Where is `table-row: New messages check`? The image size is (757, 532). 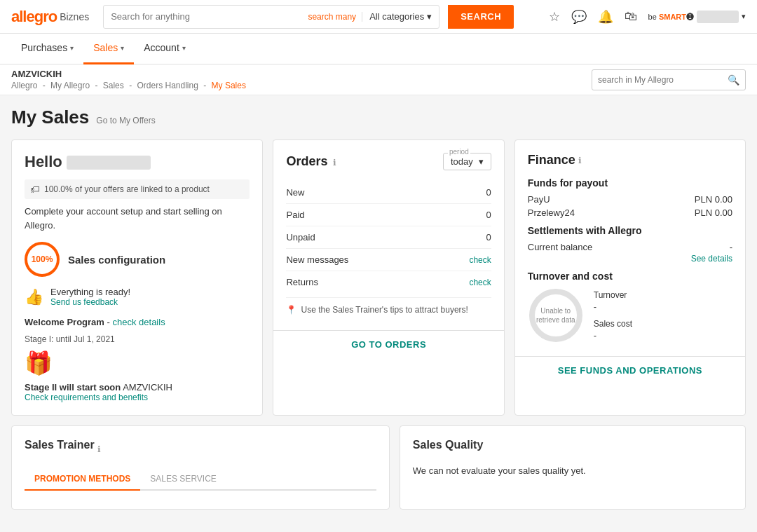 table-row: New messages check is located at coordinates (388, 260).